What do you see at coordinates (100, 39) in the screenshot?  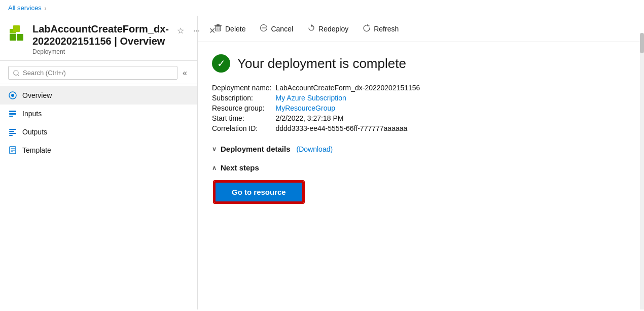 I see `resource-title-block: LabAccountCreateForm_dx-20220202151156 |…` at bounding box center [100, 39].